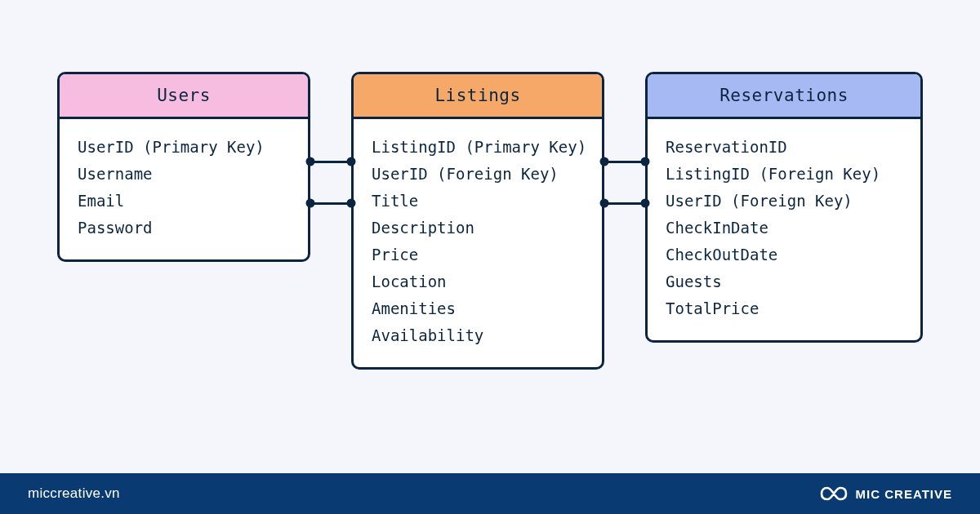  Describe the element at coordinates (478, 147) in the screenshot. I see `field: ListingID (Primary Key)` at that location.